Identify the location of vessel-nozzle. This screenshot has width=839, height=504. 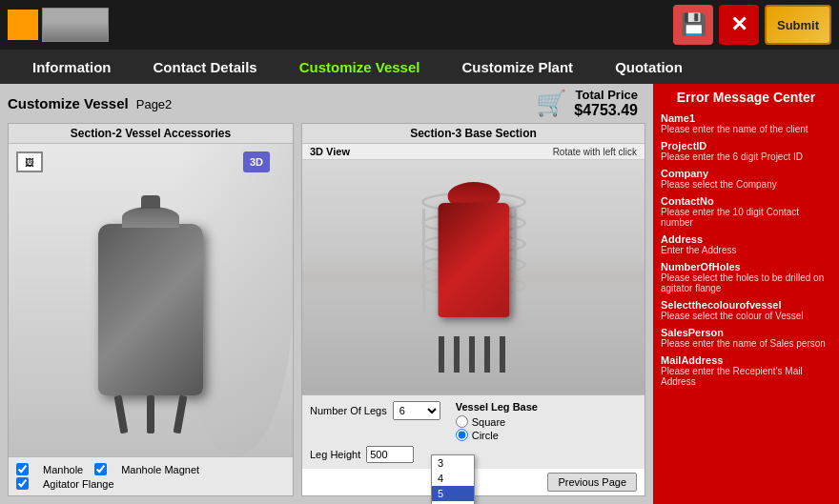
(151, 202).